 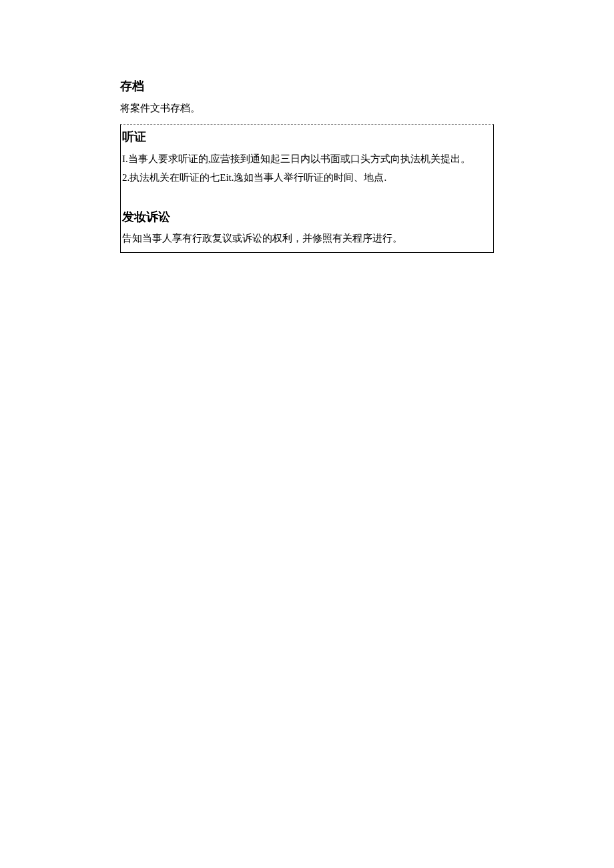 What do you see at coordinates (307, 87) in the screenshot?
I see `archive-heading: 存档` at bounding box center [307, 87].